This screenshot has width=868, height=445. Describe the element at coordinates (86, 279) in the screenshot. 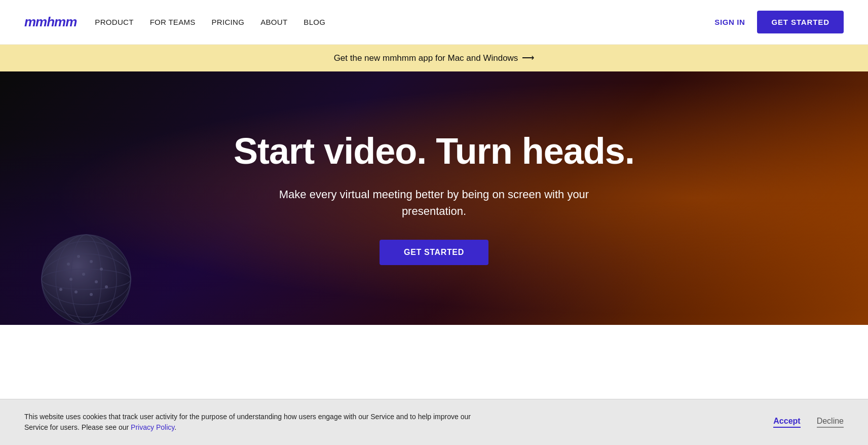

I see `hero-globe-decoration` at that location.